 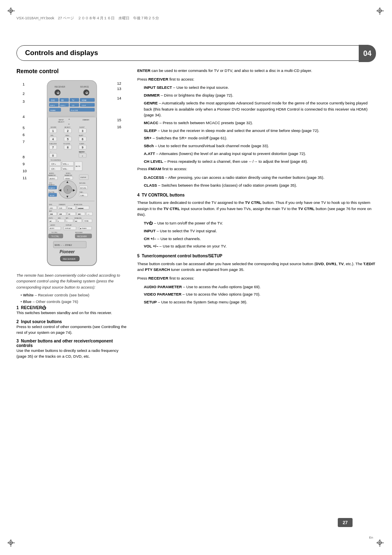 What do you see at coordinates (72, 349) in the screenshot?
I see `section-3: 3 Number buttons and other receiver/comp…` at bounding box center [72, 349].